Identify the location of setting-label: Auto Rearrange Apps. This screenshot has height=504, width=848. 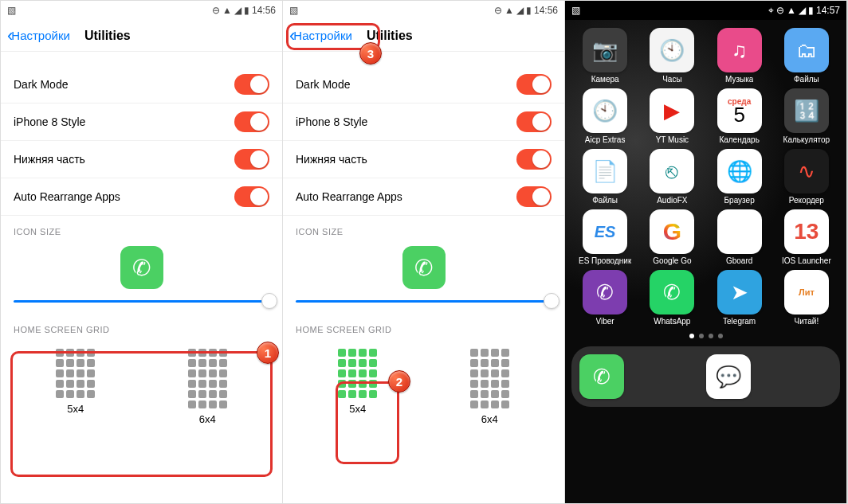
(349, 197).